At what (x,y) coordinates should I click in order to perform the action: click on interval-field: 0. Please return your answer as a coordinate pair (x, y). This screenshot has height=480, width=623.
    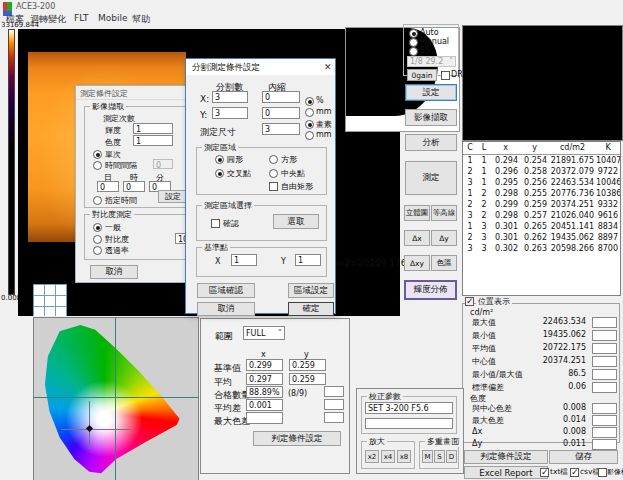
    Looking at the image, I should click on (163, 164).